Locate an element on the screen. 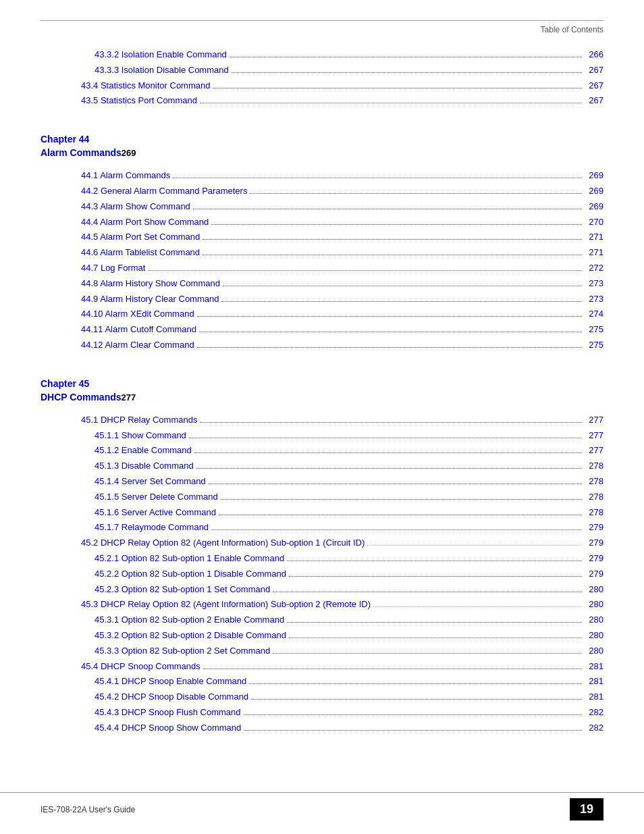 Image resolution: width=644 pixels, height=834 pixels. entry-page-35: 281 is located at coordinates (594, 682).